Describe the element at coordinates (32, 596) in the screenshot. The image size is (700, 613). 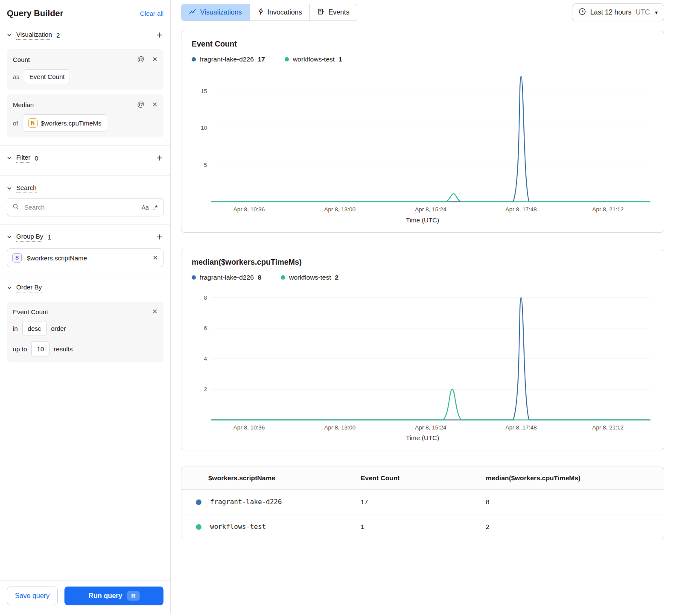
I see `save-query-button: Save query` at that location.